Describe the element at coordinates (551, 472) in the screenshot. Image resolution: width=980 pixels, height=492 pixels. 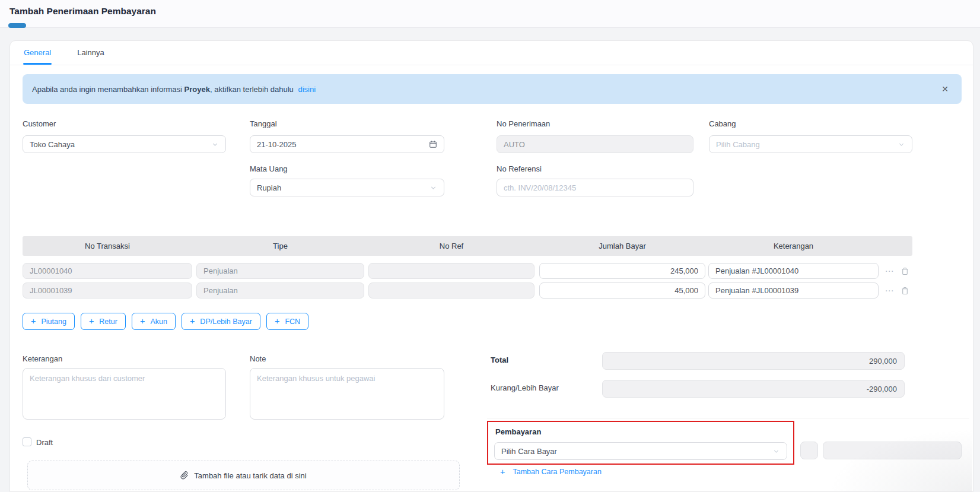
I see `tambah-cara-pembayaran-link: + Tambah Cara Pembayaran` at that location.